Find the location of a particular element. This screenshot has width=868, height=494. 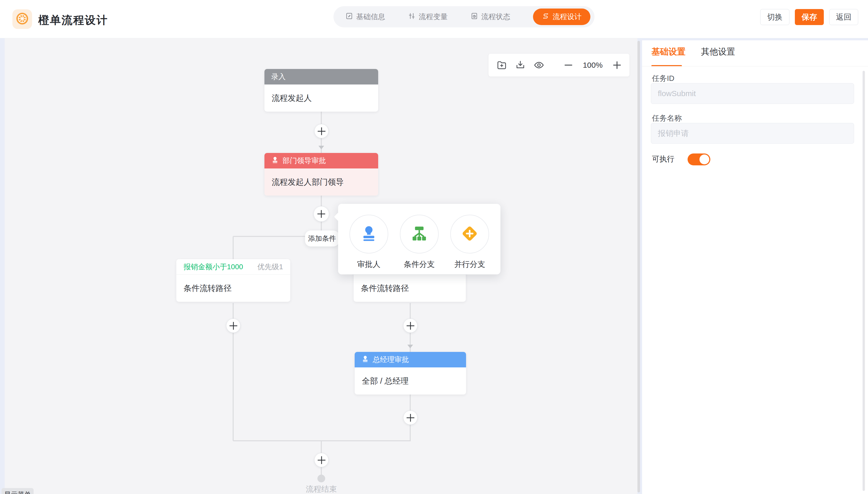

zoom-level: 100% is located at coordinates (592, 65).